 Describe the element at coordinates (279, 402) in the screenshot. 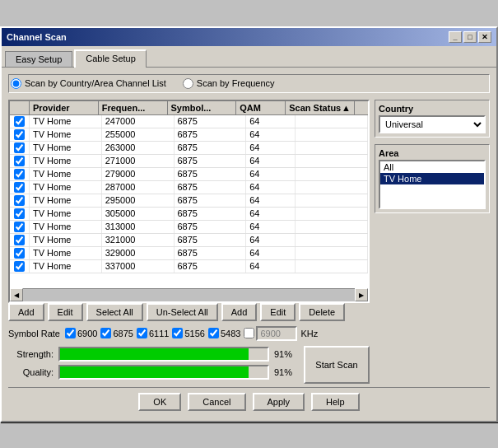

I see `apply-button: Apply` at that location.